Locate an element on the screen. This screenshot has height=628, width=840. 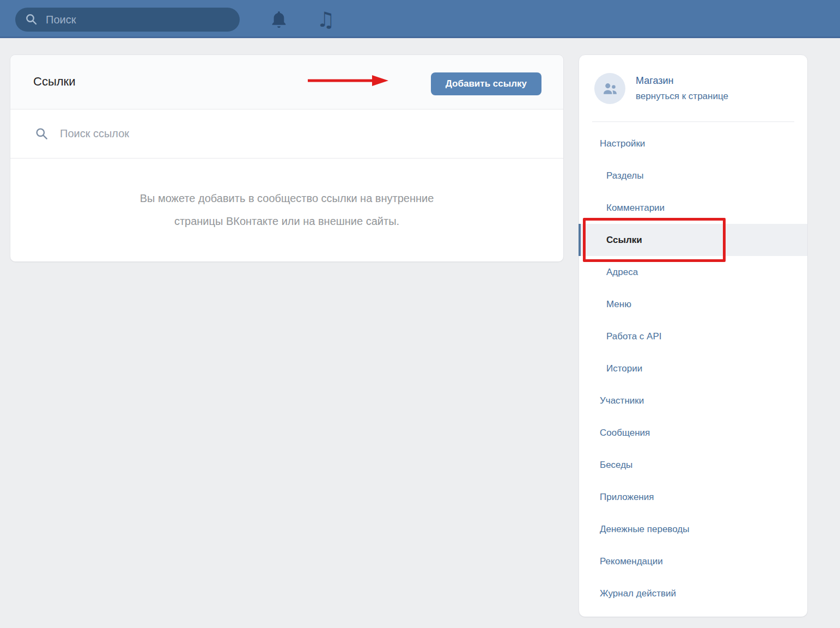
notifications-button is located at coordinates (279, 20).